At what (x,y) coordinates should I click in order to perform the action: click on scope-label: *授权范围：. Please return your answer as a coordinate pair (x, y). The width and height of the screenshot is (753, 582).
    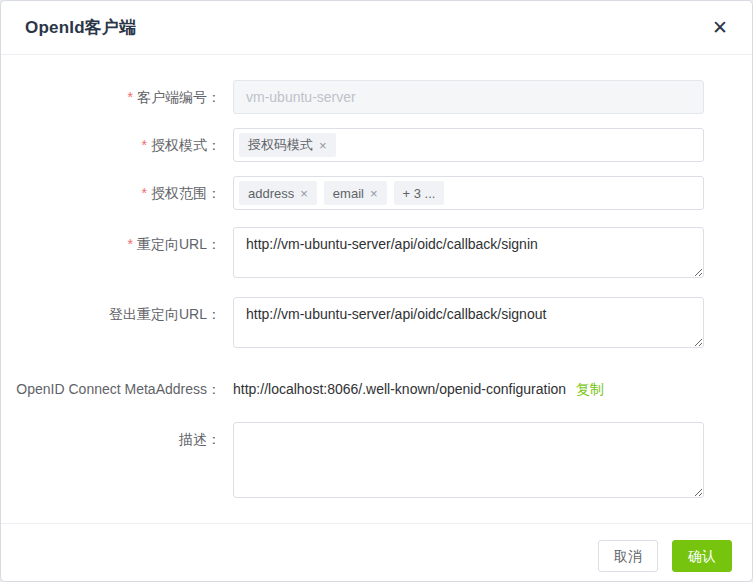
    Looking at the image, I should click on (117, 193).